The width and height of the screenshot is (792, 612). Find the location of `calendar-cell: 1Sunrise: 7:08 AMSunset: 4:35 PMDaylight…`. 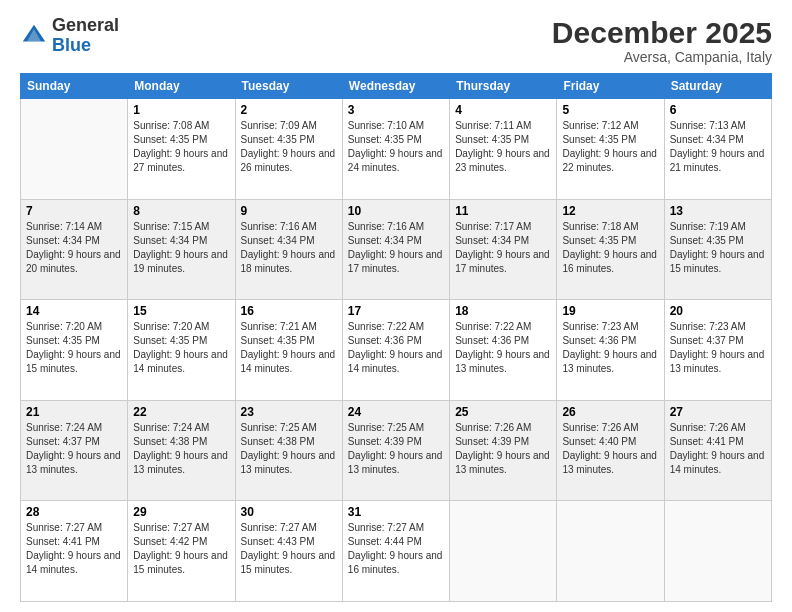

calendar-cell: 1Sunrise: 7:08 AMSunset: 4:35 PMDaylight… is located at coordinates (182, 150).